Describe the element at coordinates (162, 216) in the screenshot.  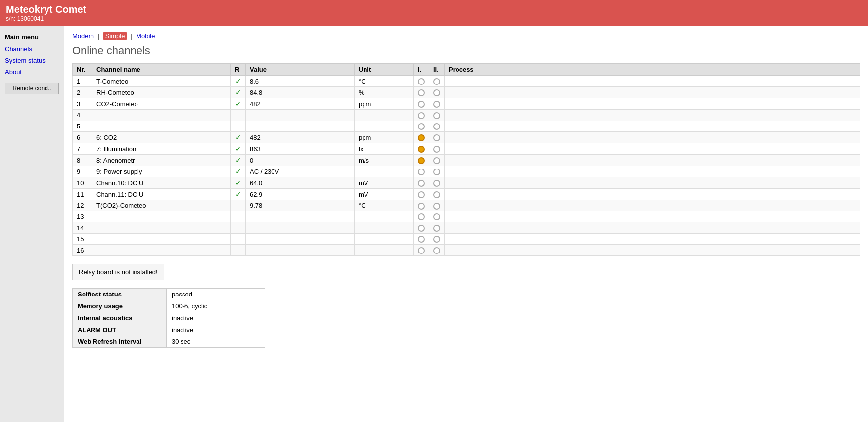
I see `cell-name` at that location.